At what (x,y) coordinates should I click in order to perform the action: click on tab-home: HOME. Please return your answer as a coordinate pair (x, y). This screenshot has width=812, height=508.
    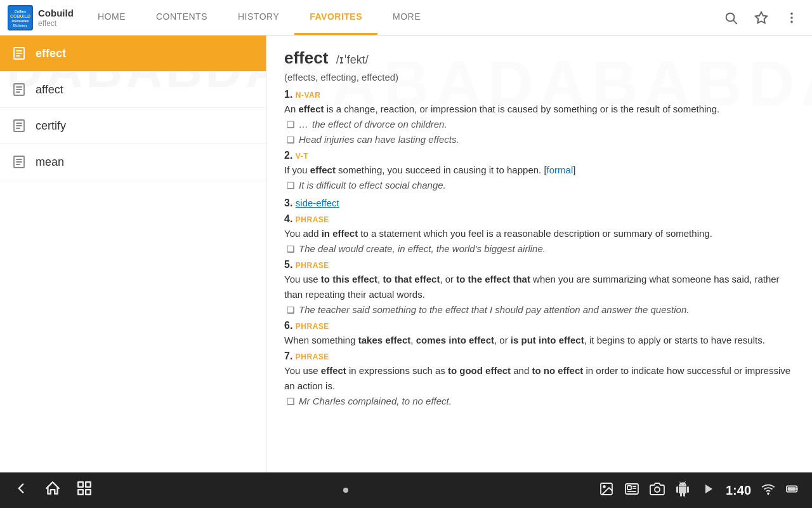
    Looking at the image, I should click on (112, 18).